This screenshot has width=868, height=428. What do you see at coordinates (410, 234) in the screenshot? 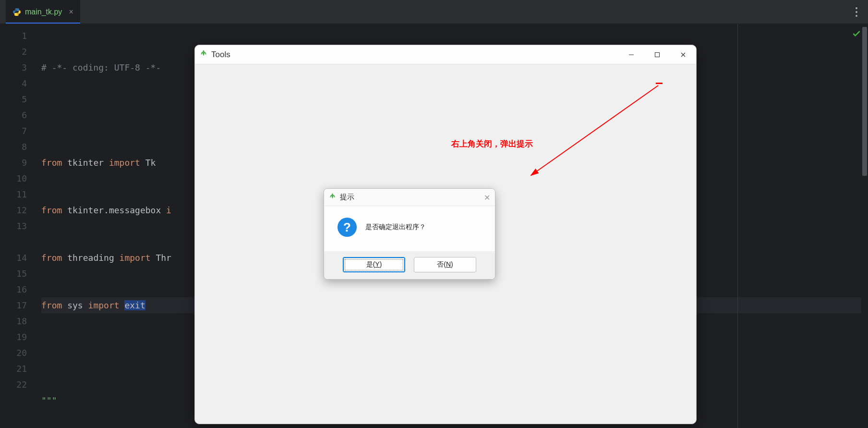
I see `confirm-dialog: 提示 ✕ ? 是否确定退出程序？ 是(Y) 否(N)` at bounding box center [410, 234].